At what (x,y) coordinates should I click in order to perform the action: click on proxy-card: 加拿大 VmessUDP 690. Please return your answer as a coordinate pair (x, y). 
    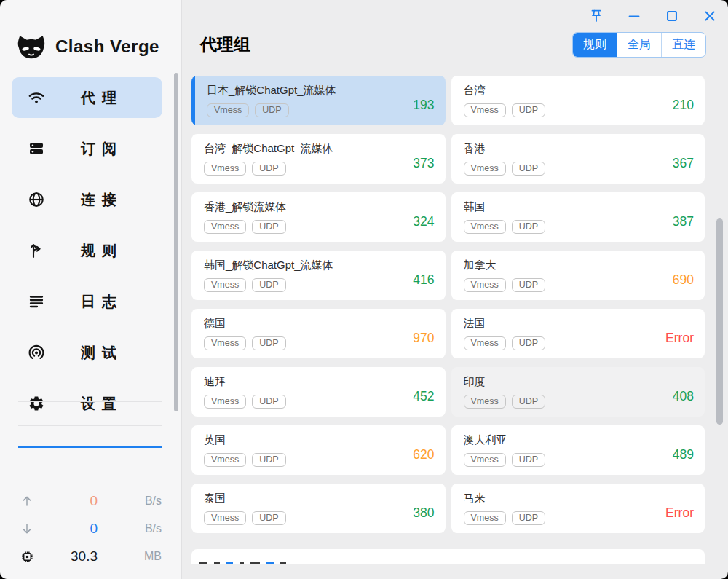
    Looking at the image, I should click on (578, 275).